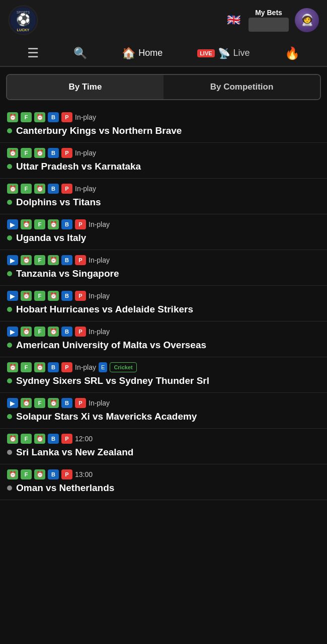  What do you see at coordinates (164, 125) in the screenshot?
I see `match-item: ⏰F⏰BPIn-playCanterbury Kings vs Northern…` at bounding box center [164, 125].